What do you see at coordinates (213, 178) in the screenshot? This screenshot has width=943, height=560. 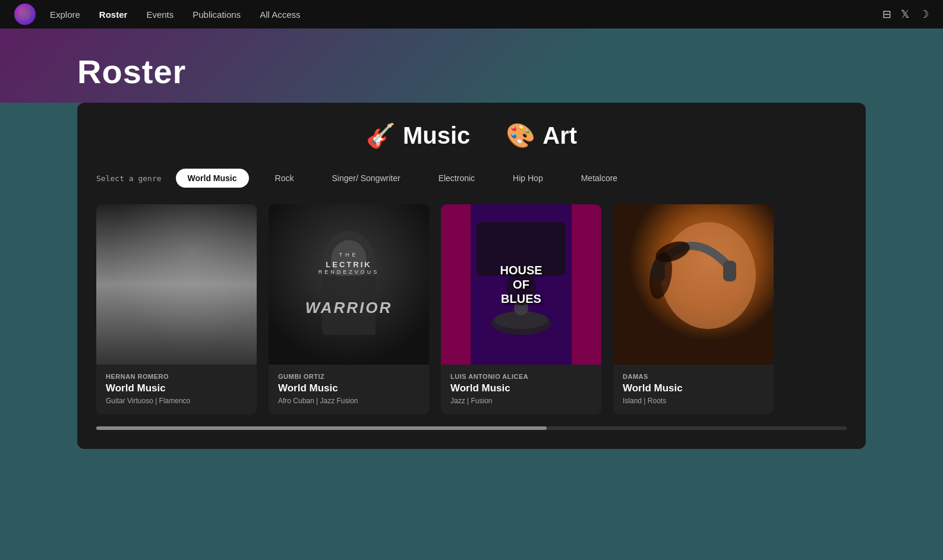 I see `genre-world-music: World Music` at bounding box center [213, 178].